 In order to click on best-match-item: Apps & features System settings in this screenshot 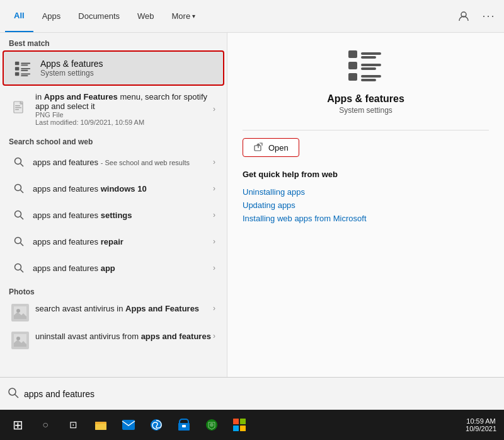, I will do `click(113, 68)`.